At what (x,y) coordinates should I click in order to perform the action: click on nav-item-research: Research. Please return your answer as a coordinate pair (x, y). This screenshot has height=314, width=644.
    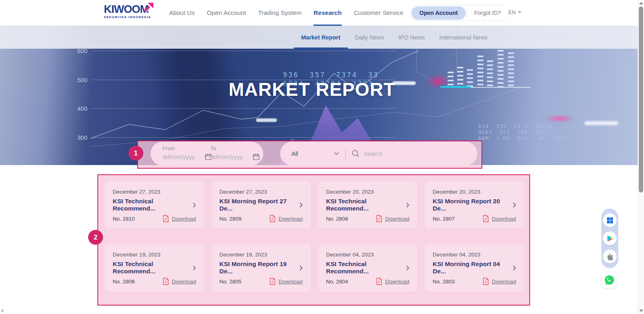
    Looking at the image, I should click on (328, 13).